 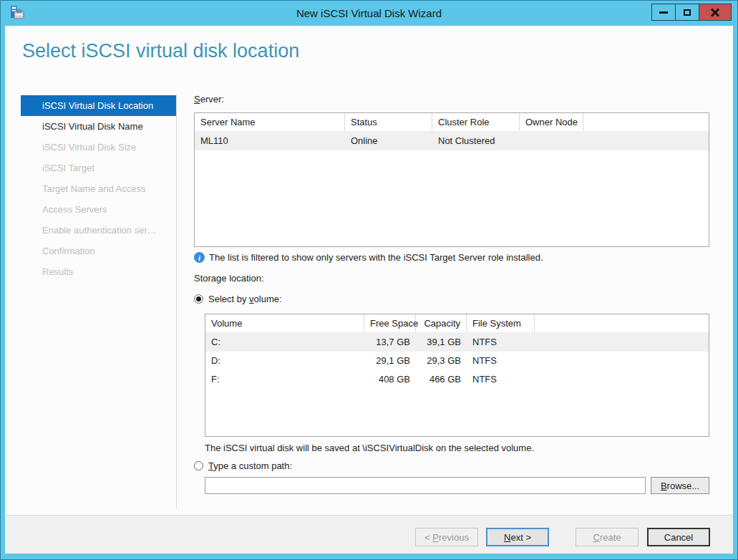 I want to click on minimize-button, so click(x=664, y=12).